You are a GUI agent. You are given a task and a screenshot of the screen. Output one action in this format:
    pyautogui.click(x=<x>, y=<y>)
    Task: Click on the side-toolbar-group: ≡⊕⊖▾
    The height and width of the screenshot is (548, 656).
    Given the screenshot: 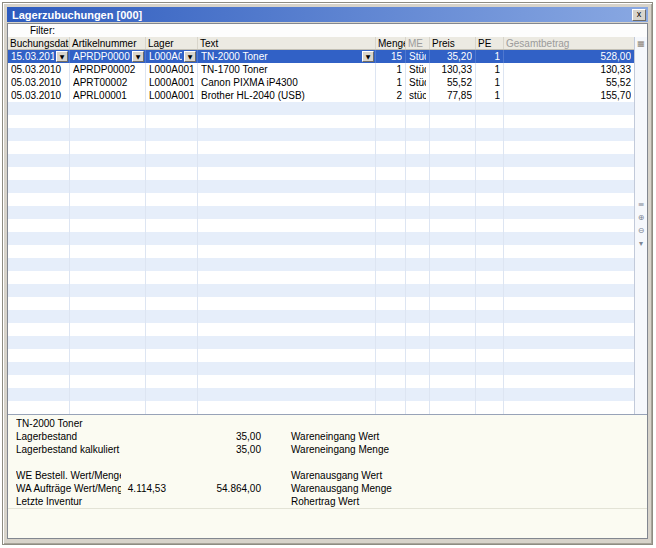 What is the action you would take?
    pyautogui.click(x=642, y=224)
    